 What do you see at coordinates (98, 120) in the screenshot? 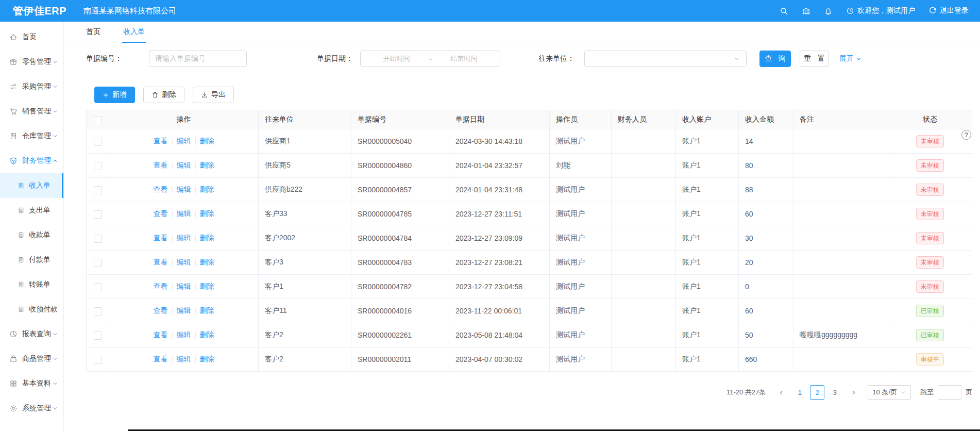
I see `select-all-checkbox` at bounding box center [98, 120].